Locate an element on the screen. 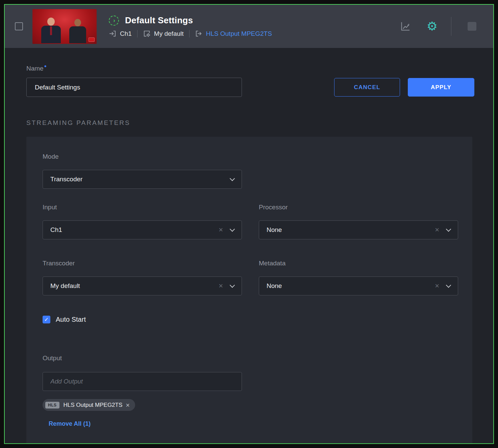 The image size is (498, 448). remove-all-link: Remove All (1) is located at coordinates (70, 424).